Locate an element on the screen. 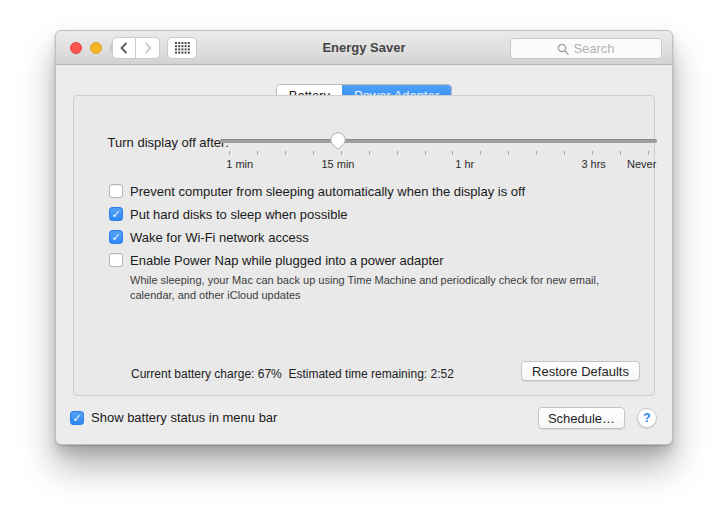  checkbox-label: Wake for Wi-Fi network access is located at coordinates (220, 238).